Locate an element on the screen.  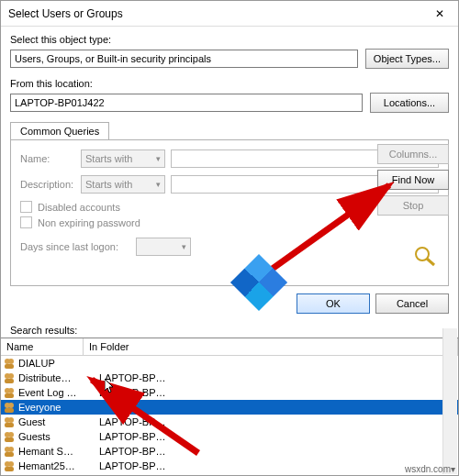
ok-button: OK is located at coordinates (333, 304).